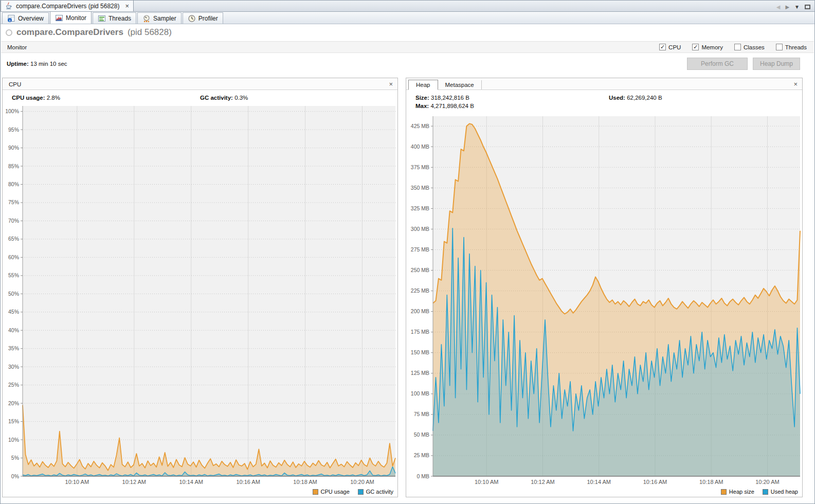 The width and height of the screenshot is (815, 504). I want to click on tab-label: Profiler, so click(208, 19).